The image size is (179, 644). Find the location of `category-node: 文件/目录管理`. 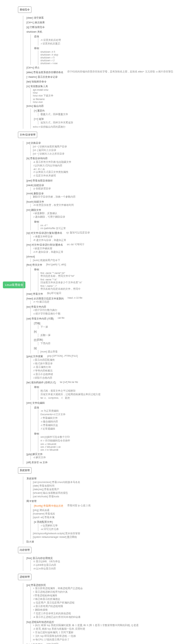

category-node: 文件/目录管理 is located at coordinates (28, 135).